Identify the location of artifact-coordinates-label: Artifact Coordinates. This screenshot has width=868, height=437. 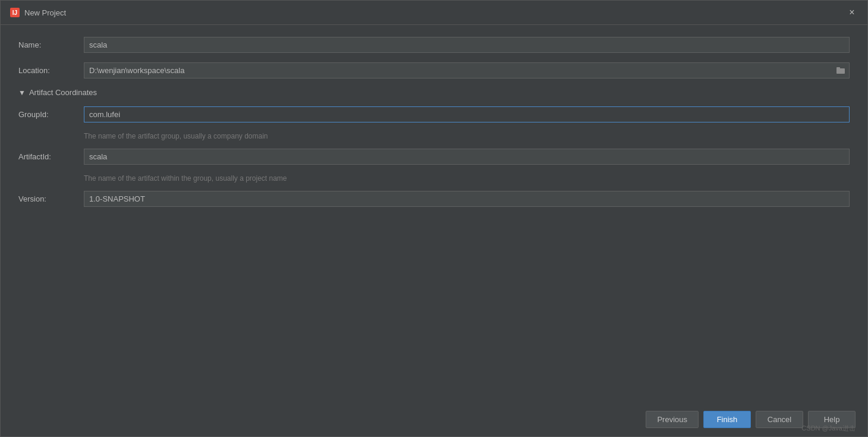
(63, 93).